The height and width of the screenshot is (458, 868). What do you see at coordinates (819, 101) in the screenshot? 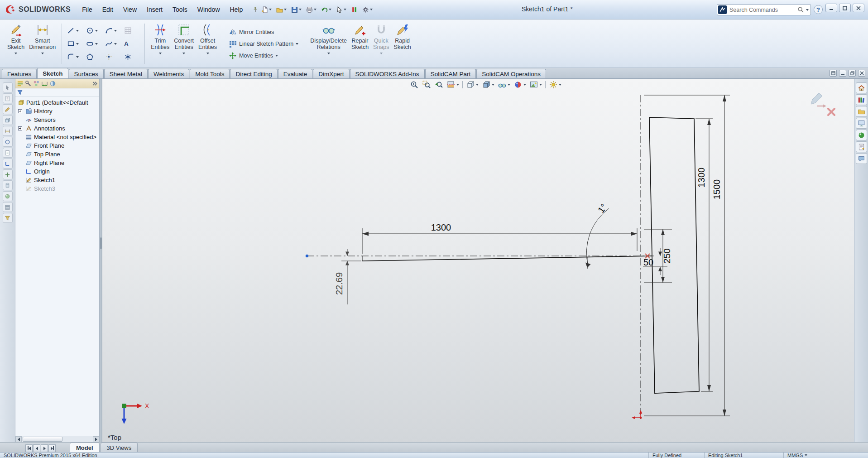
I see `confirm-exit-sketch-icon` at bounding box center [819, 101].